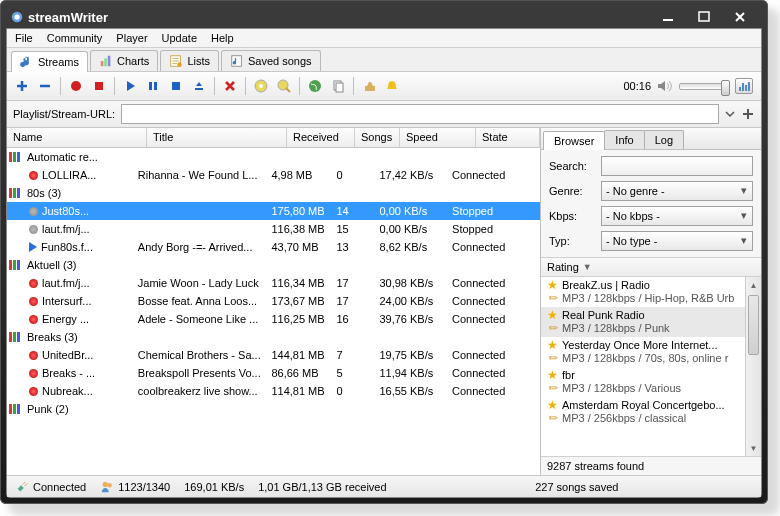 The image size is (780, 516). Describe the element at coordinates (274, 409) in the screenshot. I see `tree-group: Punk (2)` at that location.